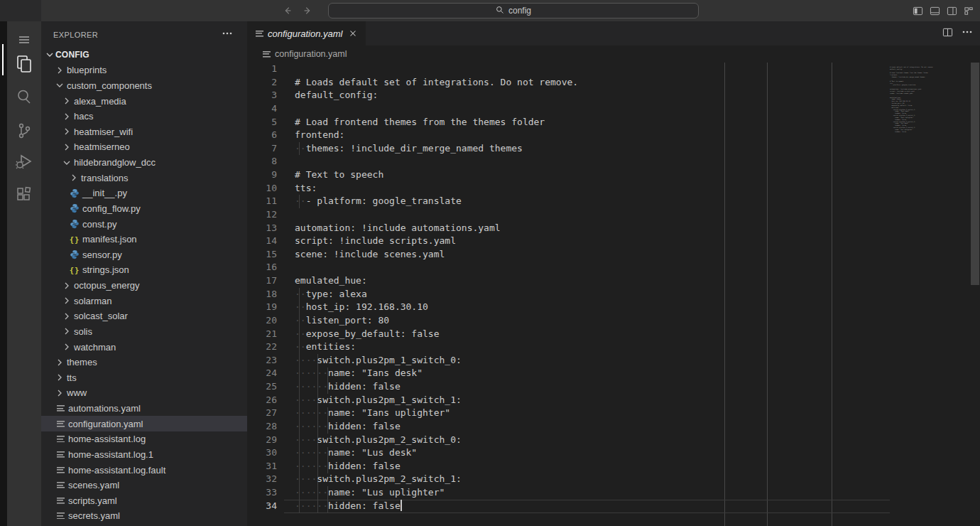  What do you see at coordinates (436, 82) in the screenshot?
I see `code-line: # Loads default set of integrations. Do …` at bounding box center [436, 82].